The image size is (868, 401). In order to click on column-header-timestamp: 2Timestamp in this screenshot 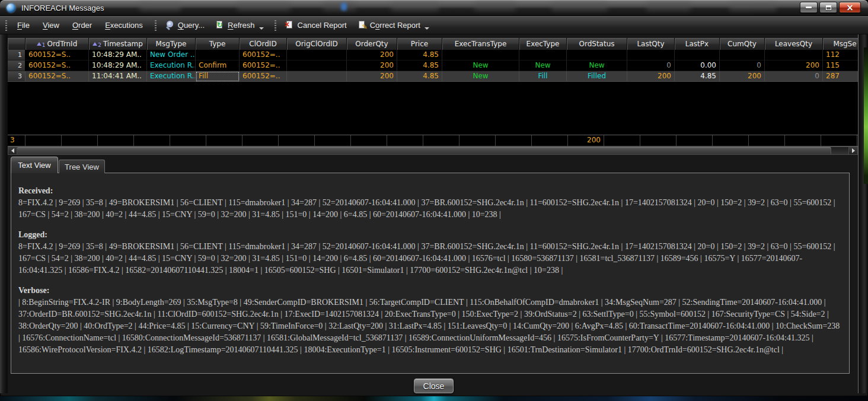, I will do `click(118, 44)`.